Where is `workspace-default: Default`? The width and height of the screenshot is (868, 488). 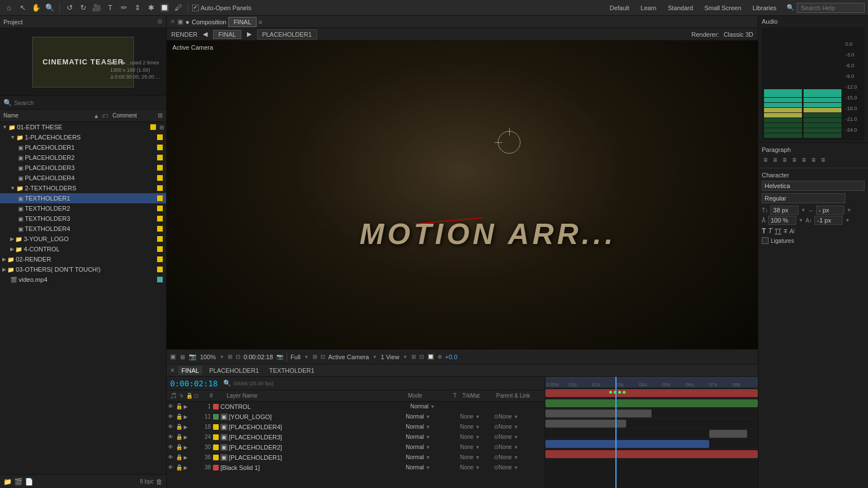
workspace-default: Default is located at coordinates (619, 8).